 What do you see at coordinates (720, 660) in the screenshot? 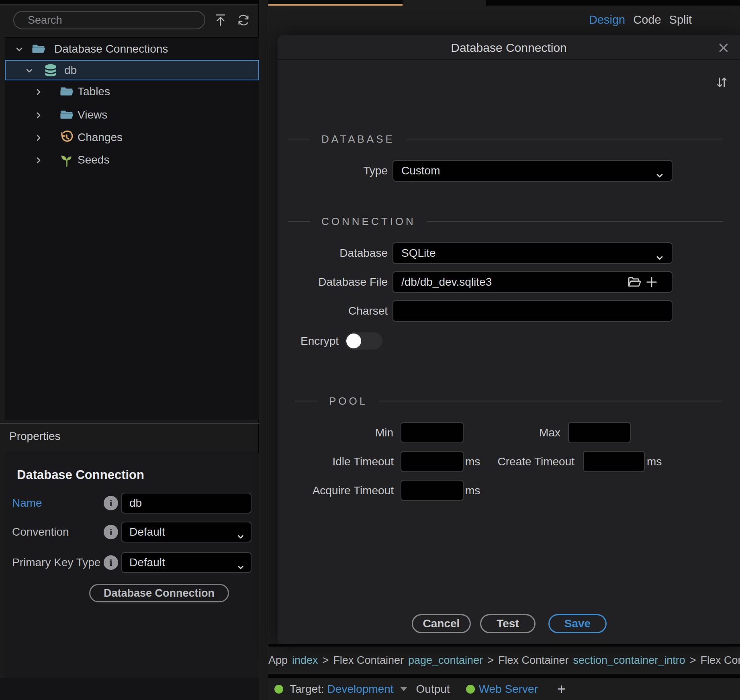
I see `breadcrumb-tail: Flex Con` at bounding box center [720, 660].